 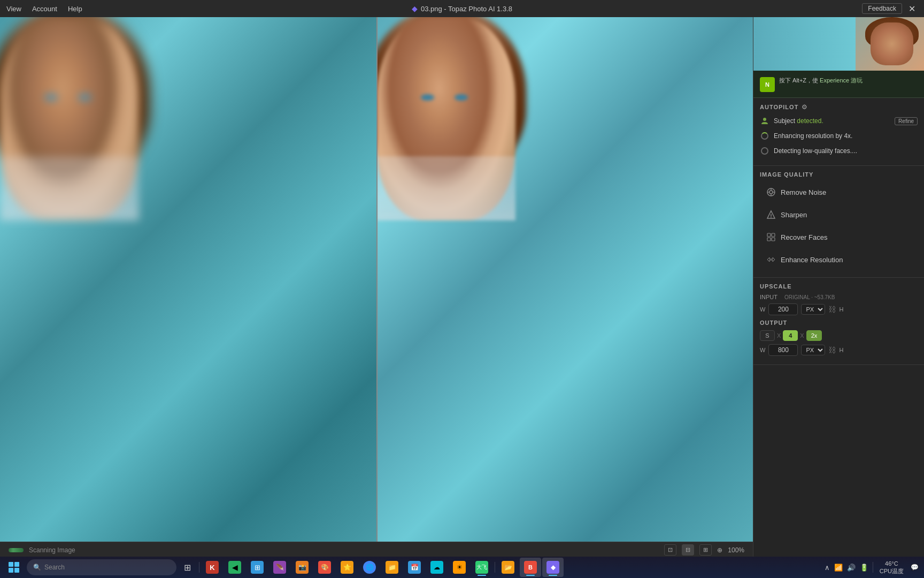 I want to click on menu-help: Help, so click(x=75, y=9).